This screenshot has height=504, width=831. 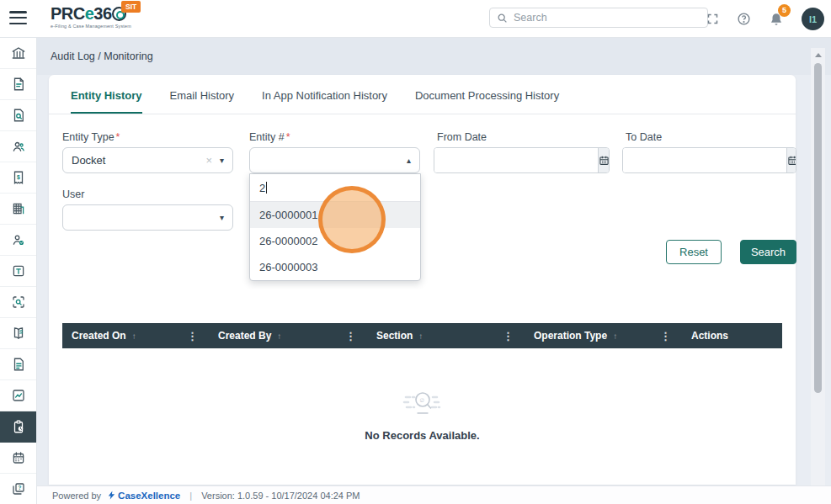 I want to click on entity-type-label: Entity Type*, so click(x=91, y=137).